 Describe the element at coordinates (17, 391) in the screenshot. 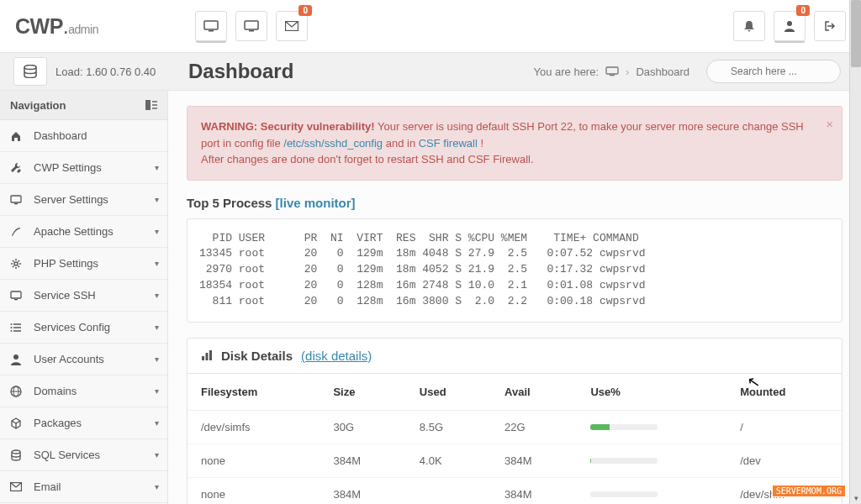

I see `globe-icon` at that location.